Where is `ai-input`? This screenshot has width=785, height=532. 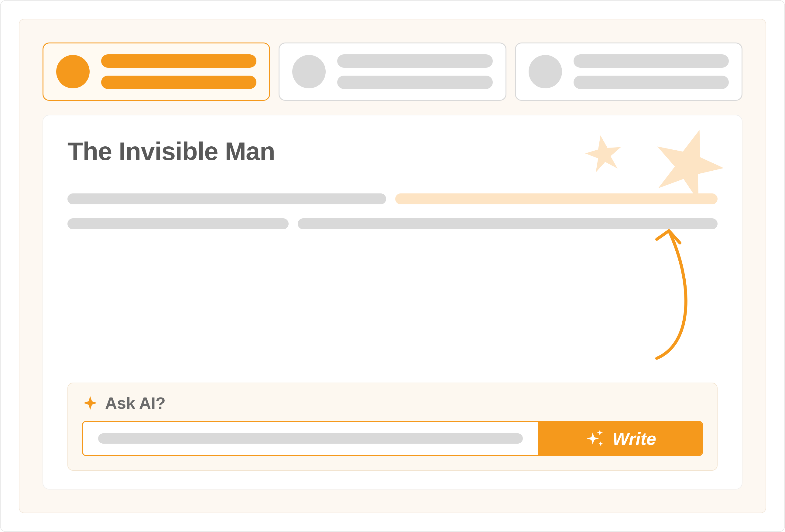
ai-input is located at coordinates (311, 438).